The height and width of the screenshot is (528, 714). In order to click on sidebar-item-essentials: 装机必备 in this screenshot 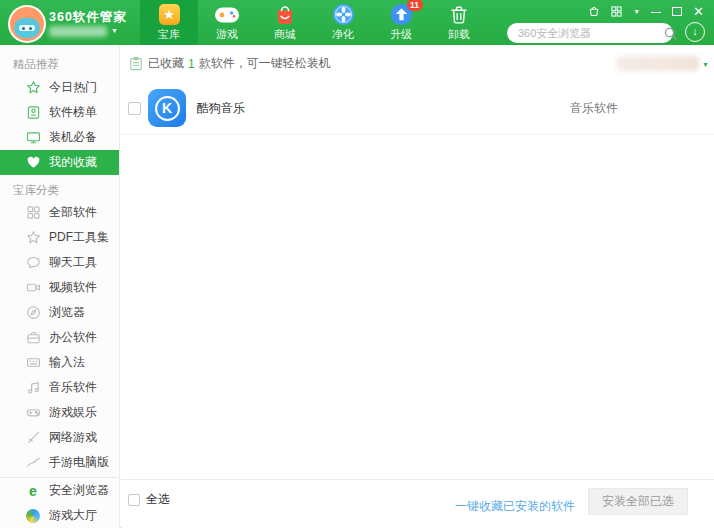, I will do `click(60, 138)`.